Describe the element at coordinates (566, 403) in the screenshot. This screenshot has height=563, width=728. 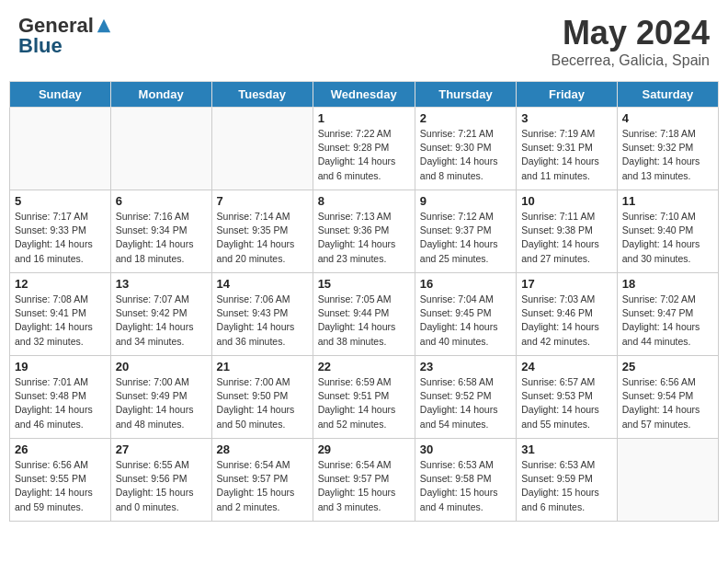
I see `day-info: Sunrise: 6:57 AM Sunset: 9:53 PM Dayligh…` at that location.